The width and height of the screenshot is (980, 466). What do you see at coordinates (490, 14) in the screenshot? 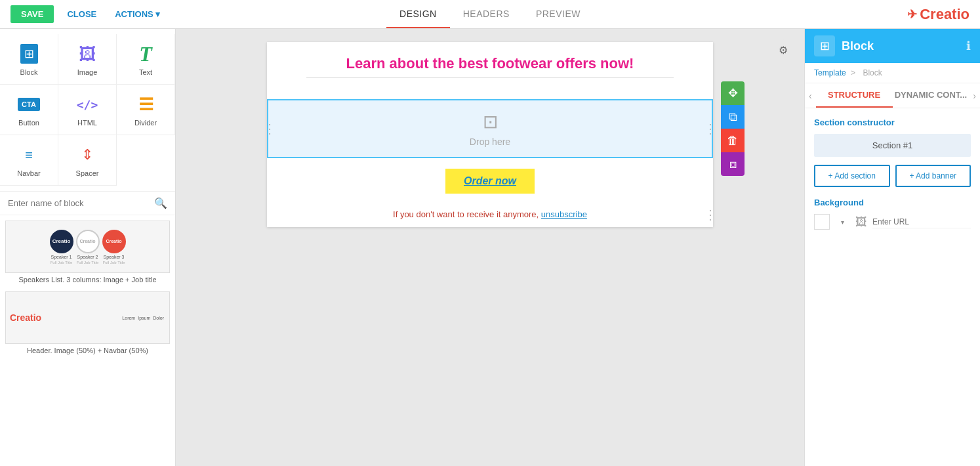
I see `topbar-tabs: DESIGN HEADERS PREVIEW` at bounding box center [490, 14].